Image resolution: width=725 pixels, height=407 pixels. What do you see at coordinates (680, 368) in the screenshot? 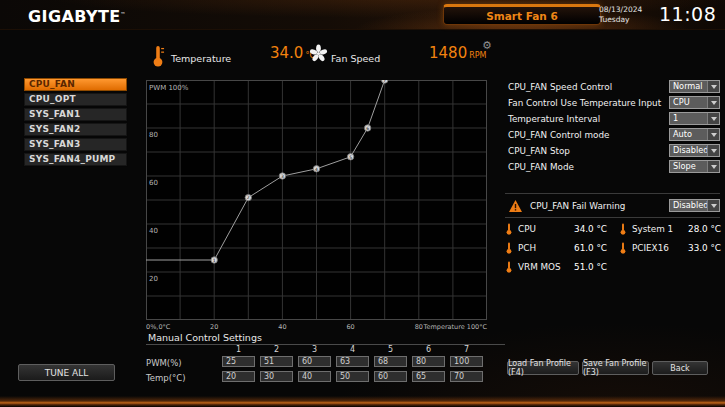
I see `back-button: Back` at bounding box center [680, 368].